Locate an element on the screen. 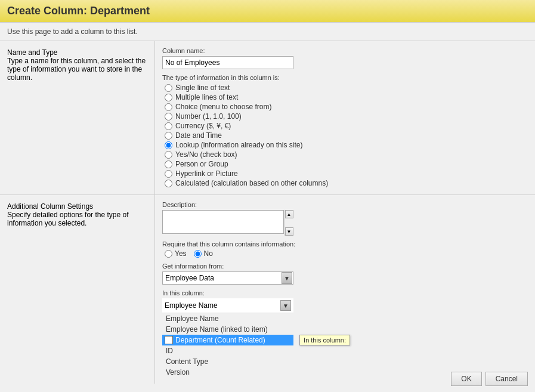 The width and height of the screenshot is (535, 392). radio-calculated: Calculated (calculation based on other c… is located at coordinates (346, 183).